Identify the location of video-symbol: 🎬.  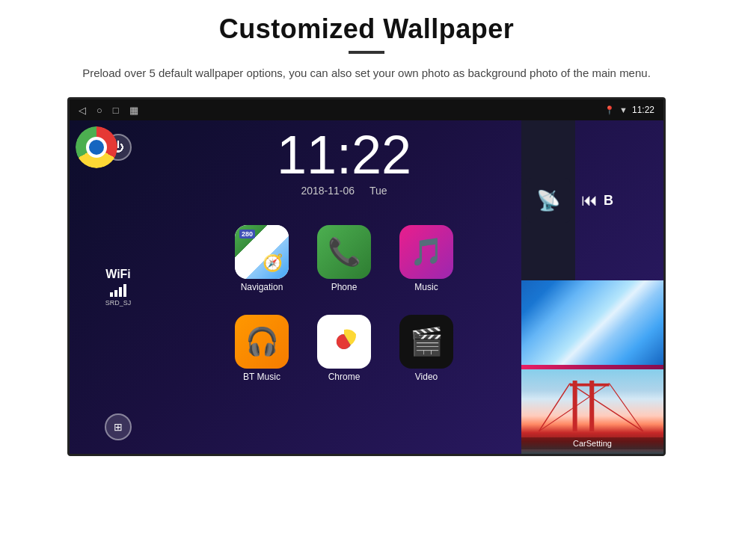
(426, 342).